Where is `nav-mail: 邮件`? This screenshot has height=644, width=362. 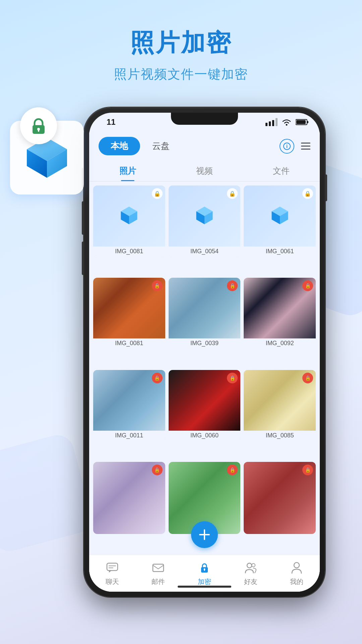
nav-mail: 邮件 is located at coordinates (159, 574).